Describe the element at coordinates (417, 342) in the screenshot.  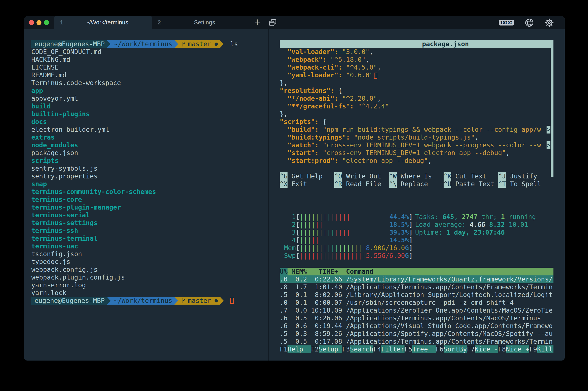
I see `process-row: .5 0.5 0:17.08 /Applications/Terminus.ap…` at that location.